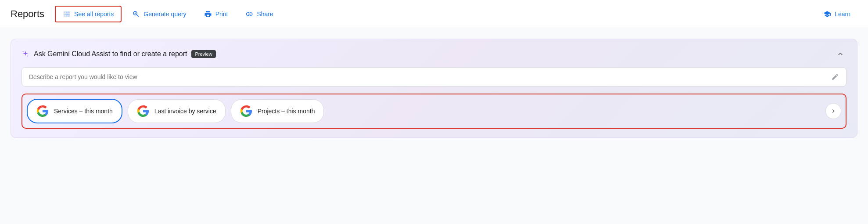 Image resolution: width=868 pixels, height=224 pixels. Describe the element at coordinates (249, 14) in the screenshot. I see `share-icon` at that location.